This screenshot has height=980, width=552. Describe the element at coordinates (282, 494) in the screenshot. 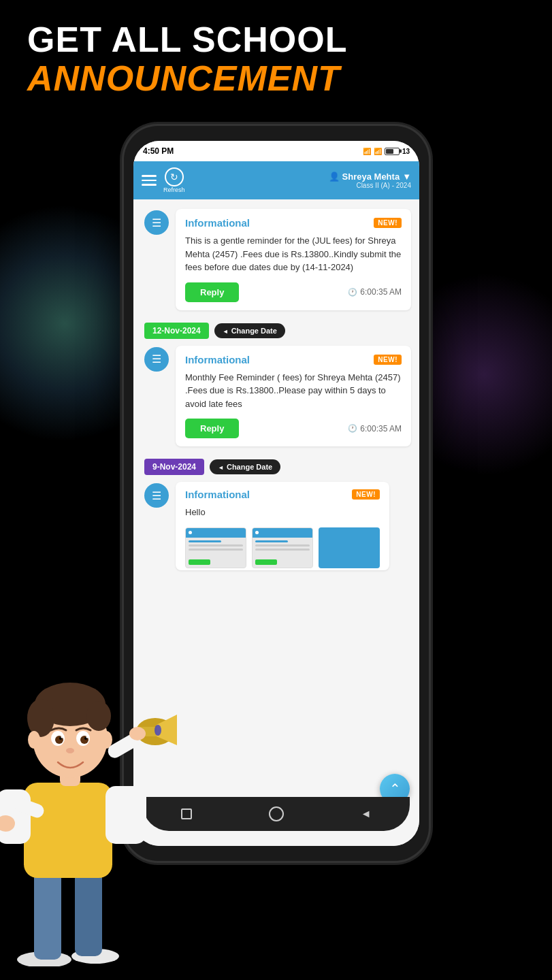

I see `card-header-3: Informational NEW!` at that location.